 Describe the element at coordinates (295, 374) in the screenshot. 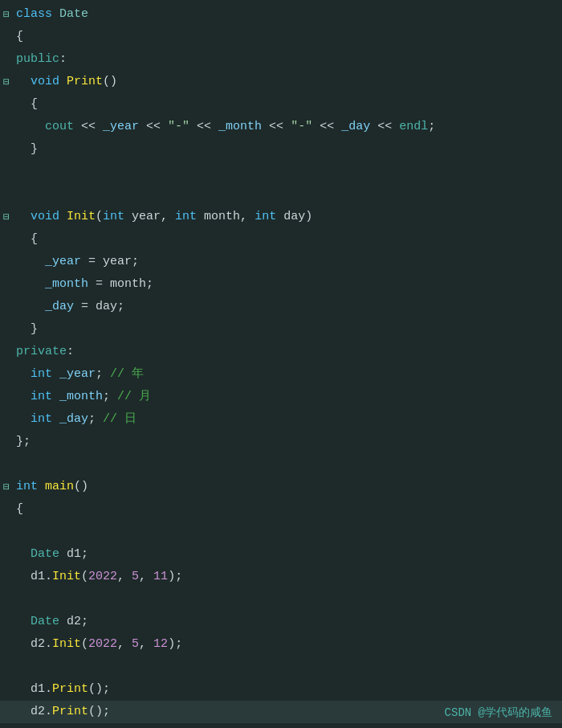

I see `code-tokens: int _year; // 年` at that location.